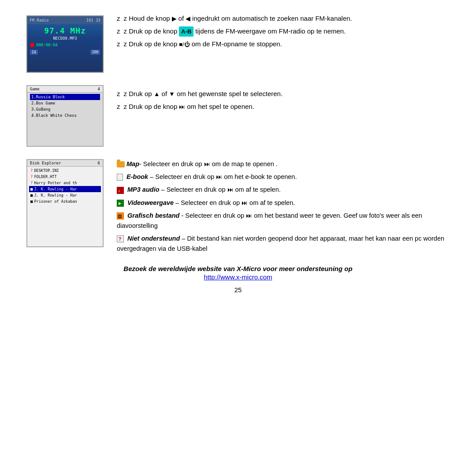 This screenshot has height=476, width=476. Describe the element at coordinates (193, 190) in the screenshot. I see `mp3-text: – Selecteer en druk op` at that location.